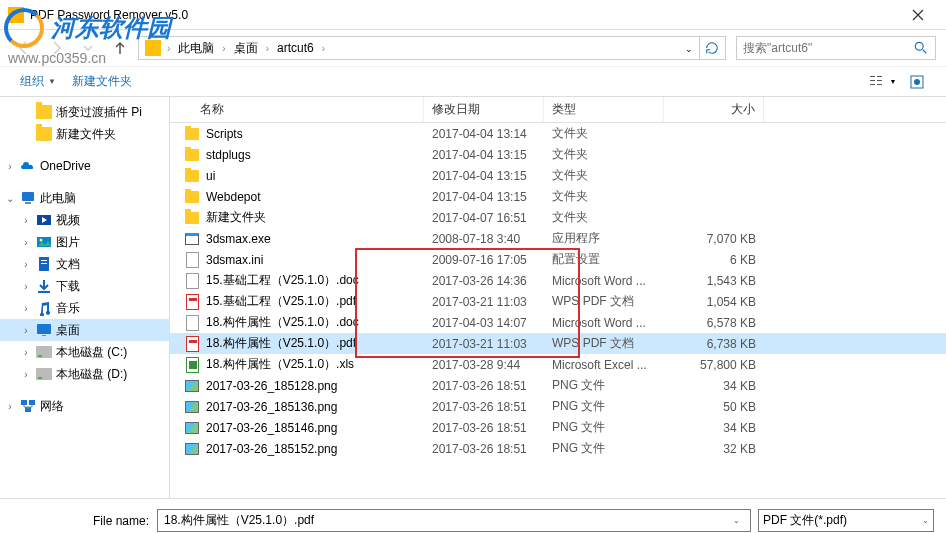 The image size is (946, 533). What do you see at coordinates (432, 48) in the screenshot?
I see `breadcrumb: › 此电脑 › 桌面 › artcut6 › ⌄` at bounding box center [432, 48].